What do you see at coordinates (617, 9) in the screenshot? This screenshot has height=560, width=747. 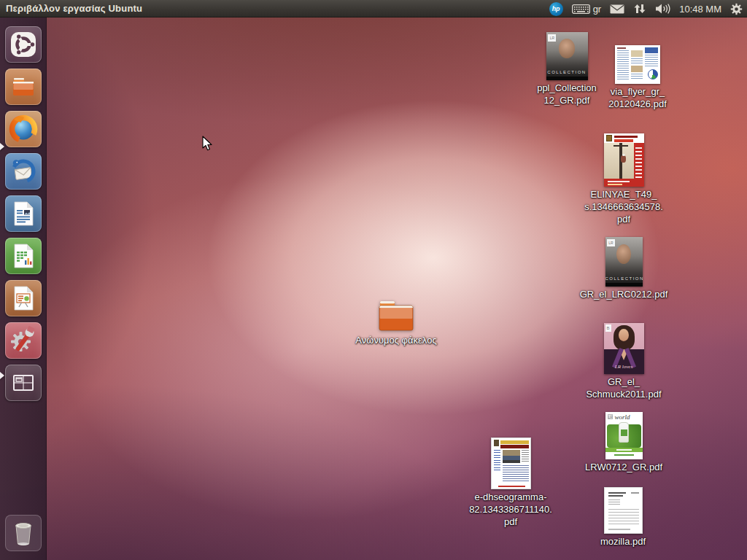 I see `mail-indicator-icon` at bounding box center [617, 9].